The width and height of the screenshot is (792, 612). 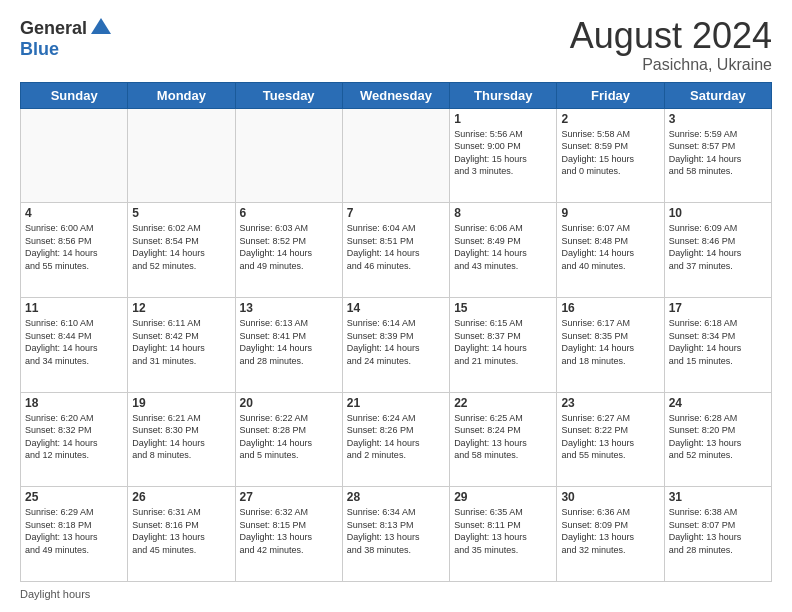 I want to click on calendar-header-saturday: Saturday, so click(x=718, y=95).